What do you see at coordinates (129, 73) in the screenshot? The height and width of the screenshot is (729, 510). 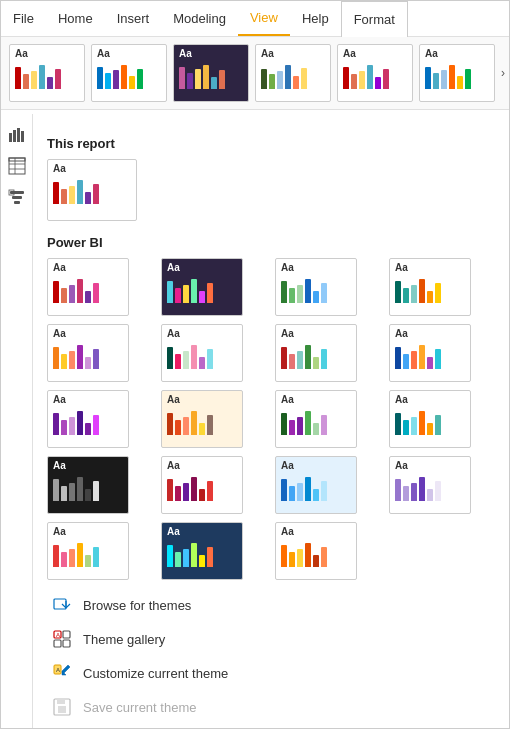 I see `theme-card-ribbon-t2: Aa` at bounding box center [129, 73].